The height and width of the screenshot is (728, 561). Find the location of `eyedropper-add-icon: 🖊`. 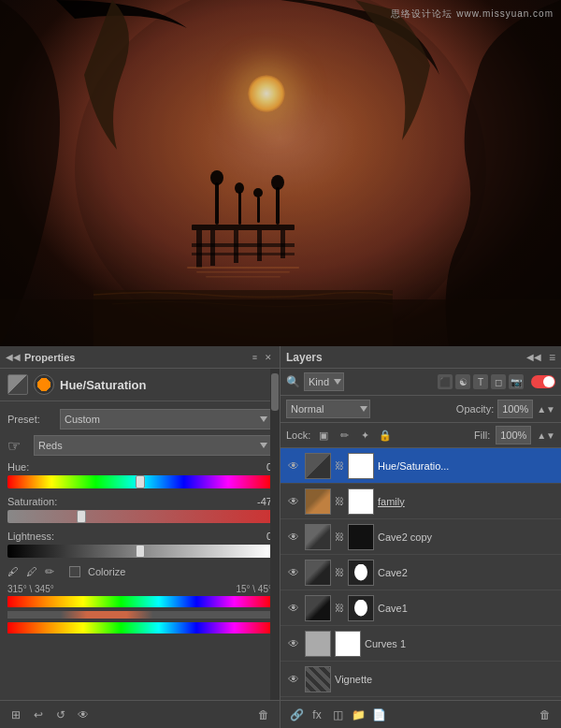

eyedropper-add-icon: 🖊 is located at coordinates (32, 572).